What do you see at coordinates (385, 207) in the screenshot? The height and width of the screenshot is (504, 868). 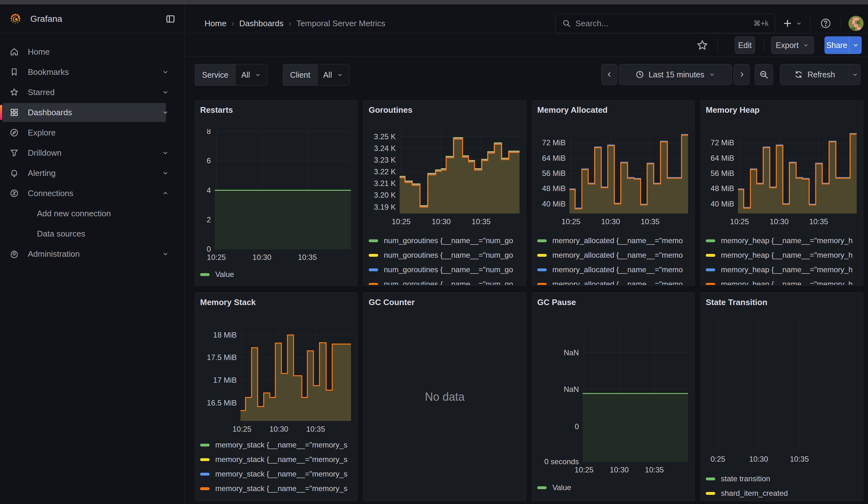 I see `svg-text: 3.19 K` at bounding box center [385, 207].